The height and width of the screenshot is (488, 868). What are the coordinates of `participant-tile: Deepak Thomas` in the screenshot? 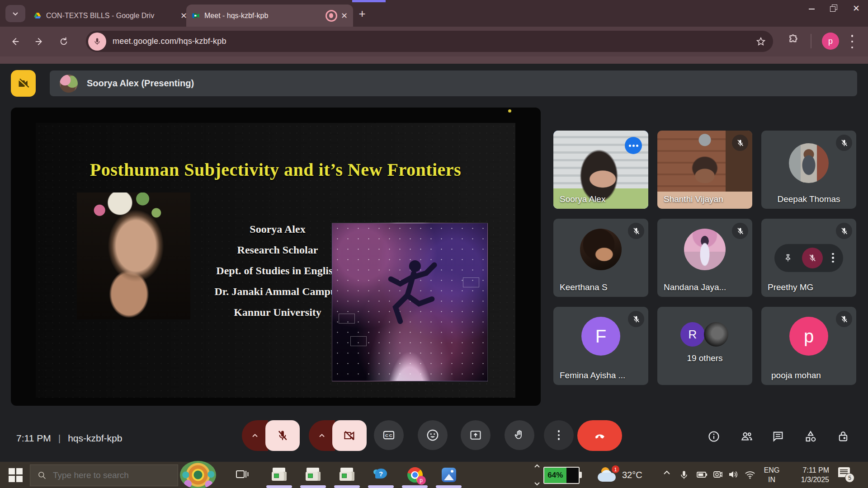 It's located at (809, 170).